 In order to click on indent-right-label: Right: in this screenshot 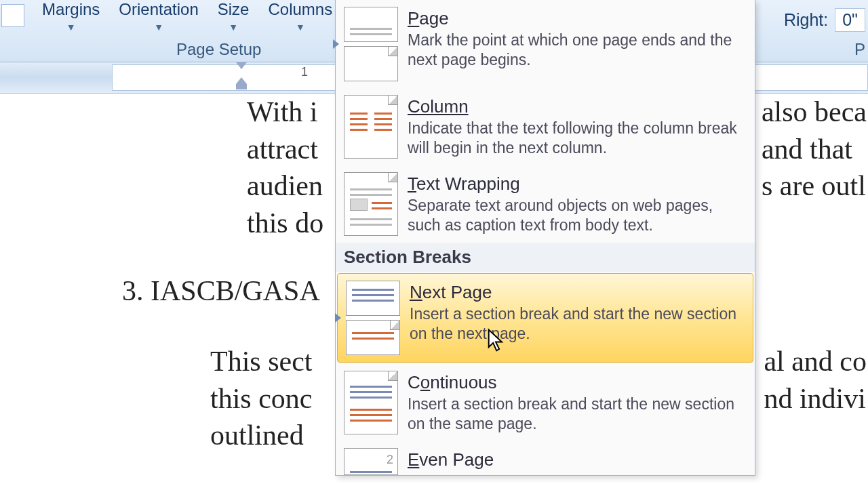, I will do `click(806, 20)`.